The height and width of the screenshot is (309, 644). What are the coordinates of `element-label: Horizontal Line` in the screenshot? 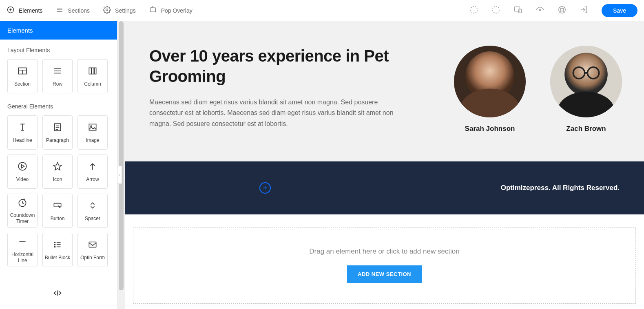 It's located at (22, 258).